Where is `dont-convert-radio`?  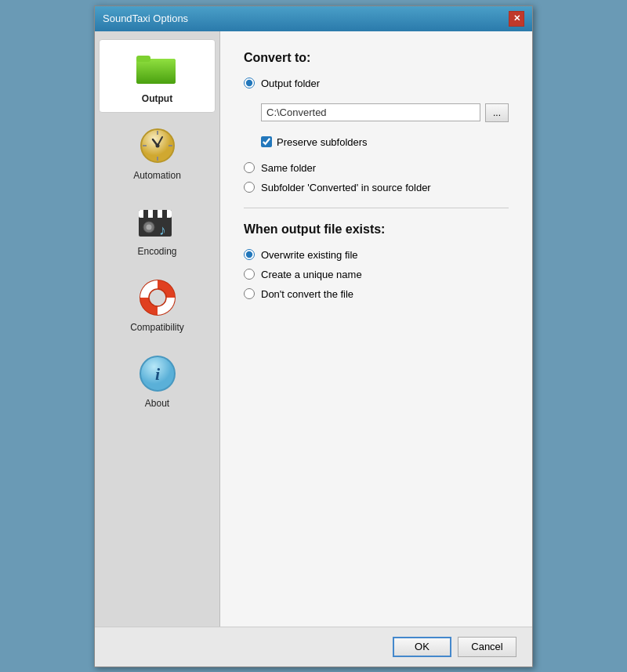 dont-convert-radio is located at coordinates (249, 294).